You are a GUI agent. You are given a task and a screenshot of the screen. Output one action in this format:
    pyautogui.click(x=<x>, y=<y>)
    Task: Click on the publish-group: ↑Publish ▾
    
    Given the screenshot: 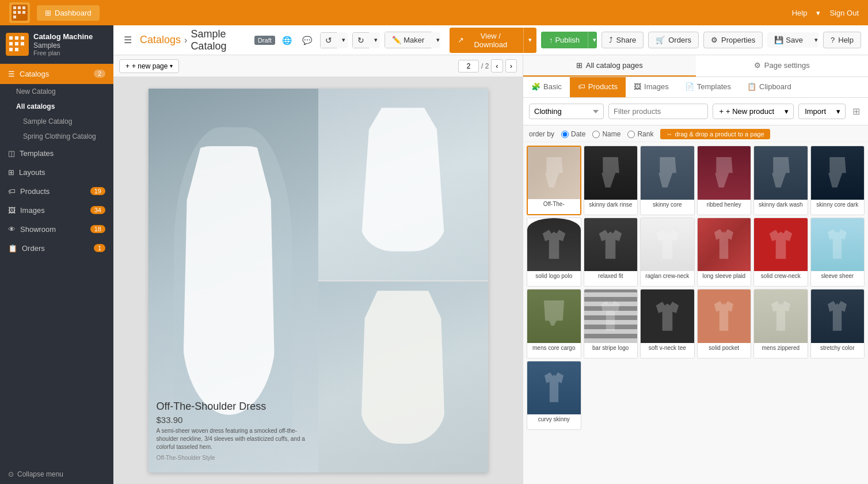 What is the action you would take?
    pyautogui.click(x=569, y=40)
    